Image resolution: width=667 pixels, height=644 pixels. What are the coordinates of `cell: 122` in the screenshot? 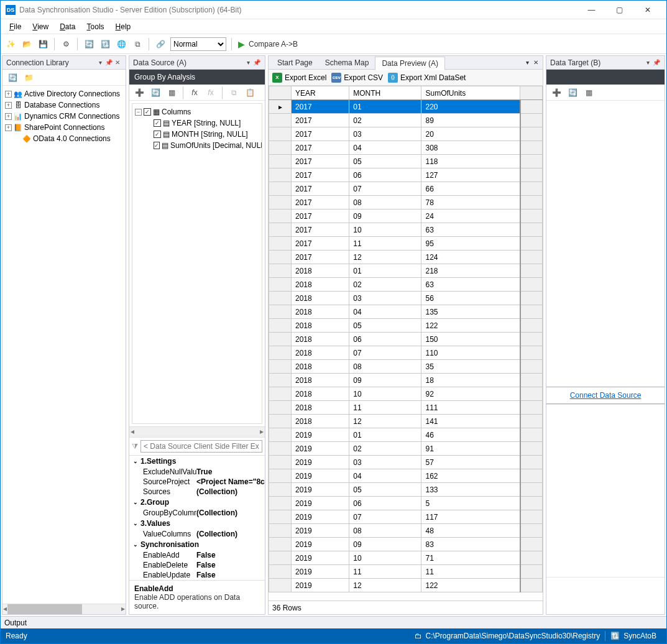 It's located at (471, 586).